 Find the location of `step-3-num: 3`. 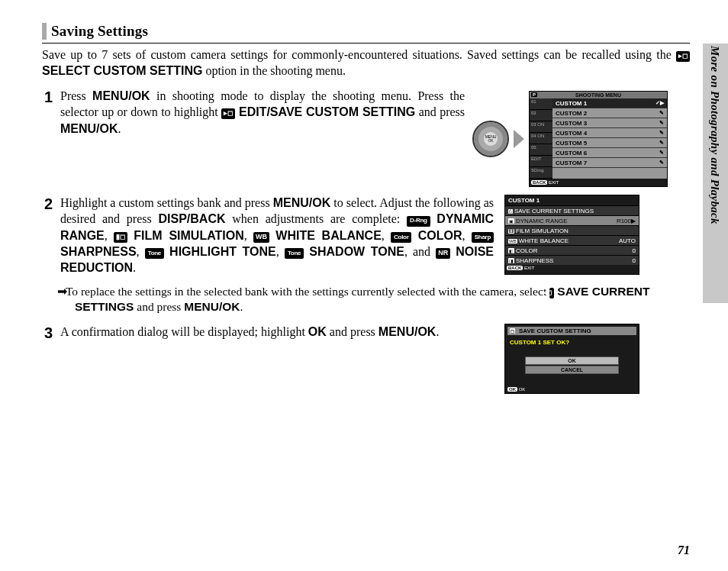

step-3-num: 3 is located at coordinates (47, 333).